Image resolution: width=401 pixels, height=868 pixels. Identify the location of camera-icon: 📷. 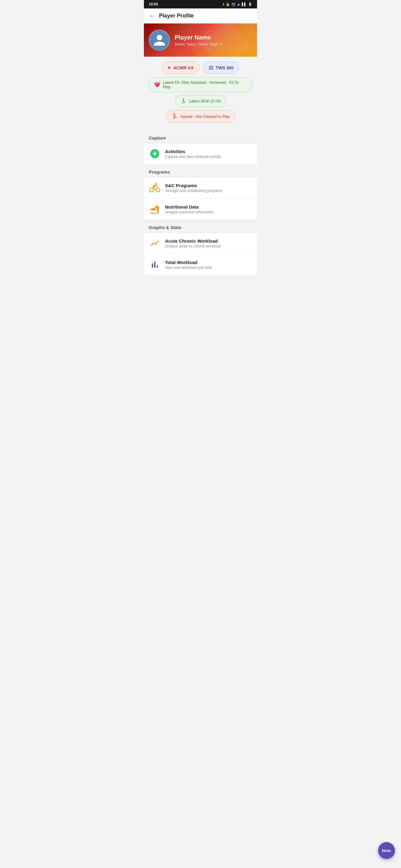
(233, 4).